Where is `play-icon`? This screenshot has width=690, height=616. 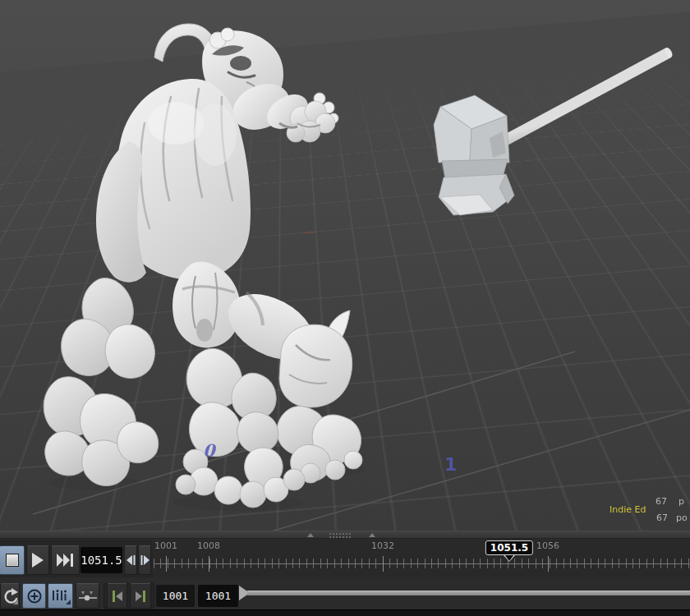 play-icon is located at coordinates (38, 560).